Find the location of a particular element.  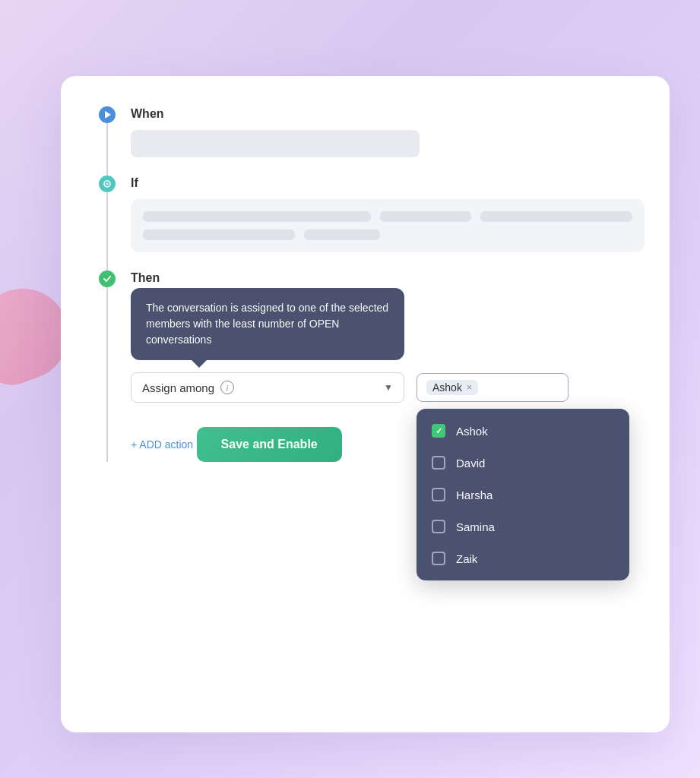

member-name-ashok: Ashok is located at coordinates (472, 432).